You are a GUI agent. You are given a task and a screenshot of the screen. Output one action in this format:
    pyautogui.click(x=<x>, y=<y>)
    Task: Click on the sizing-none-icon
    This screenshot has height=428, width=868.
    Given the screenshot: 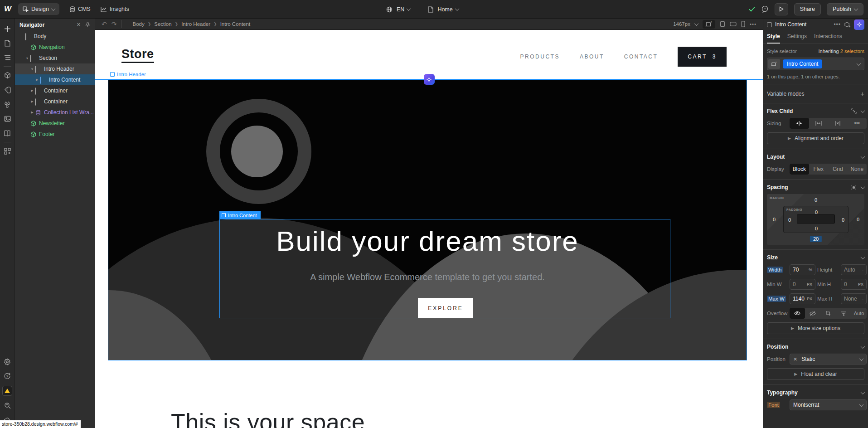 What is the action you would take?
    pyautogui.click(x=838, y=123)
    